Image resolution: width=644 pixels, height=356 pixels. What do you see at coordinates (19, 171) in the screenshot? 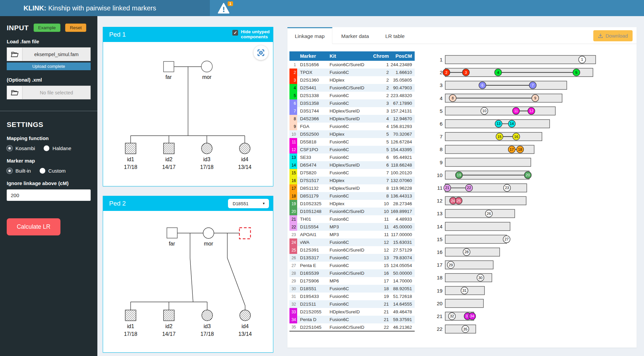
I see `radio-built-in: Built-in` at bounding box center [19, 171].